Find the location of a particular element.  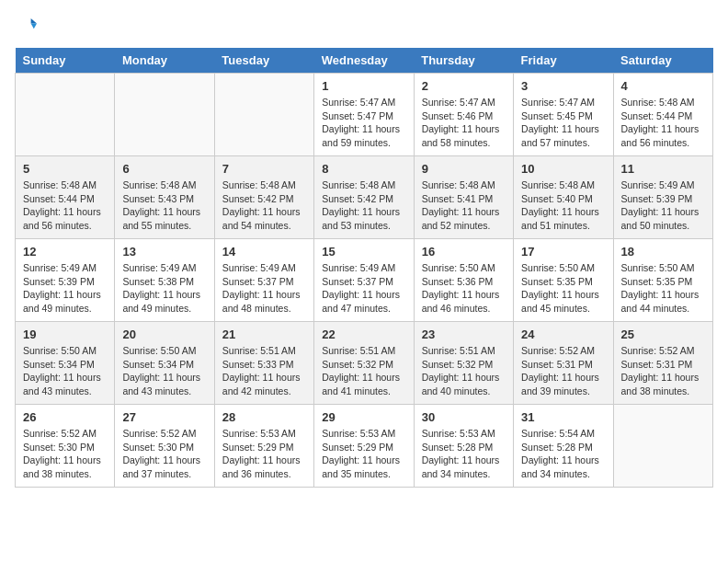

day-number: 20 is located at coordinates (164, 335).